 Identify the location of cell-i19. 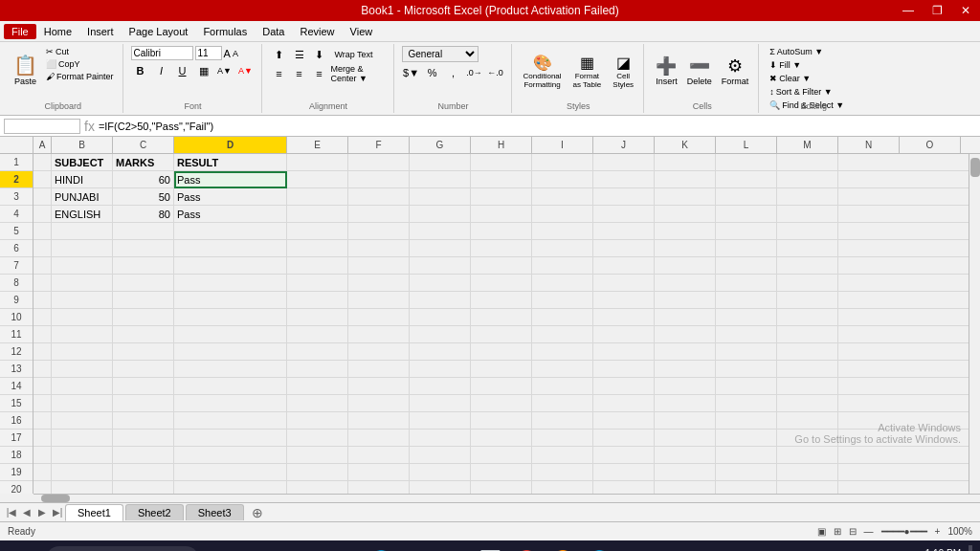
(563, 473).